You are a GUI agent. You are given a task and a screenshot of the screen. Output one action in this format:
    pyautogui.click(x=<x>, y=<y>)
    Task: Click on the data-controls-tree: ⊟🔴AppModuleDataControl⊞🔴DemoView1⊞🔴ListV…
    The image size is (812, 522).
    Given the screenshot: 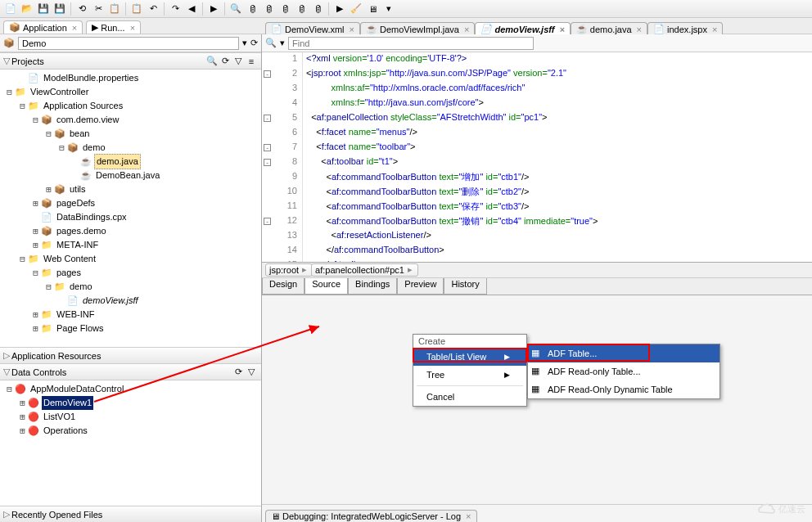 What is the action you would take?
    pyautogui.click(x=131, y=443)
    